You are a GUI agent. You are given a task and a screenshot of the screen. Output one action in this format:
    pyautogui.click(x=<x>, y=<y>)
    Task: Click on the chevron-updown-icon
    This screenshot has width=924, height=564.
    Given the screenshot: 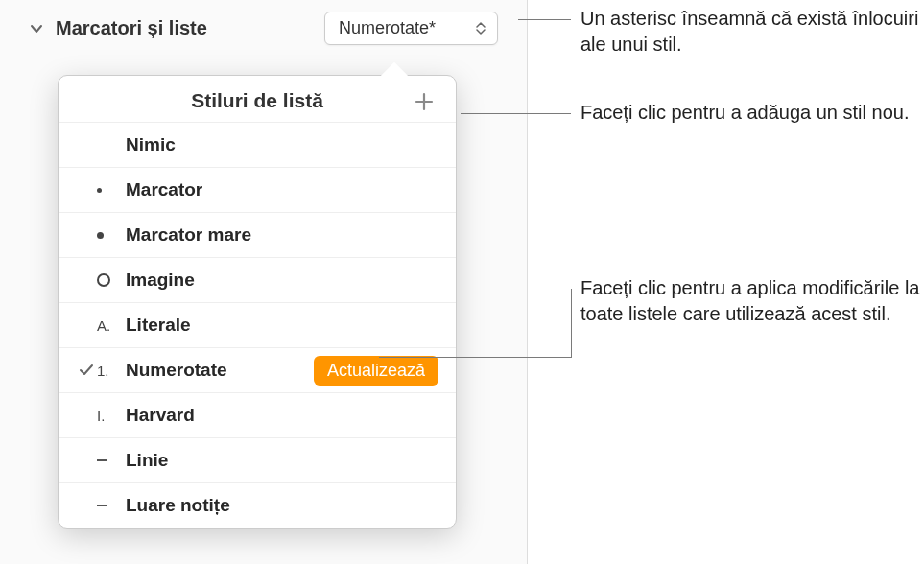 What is the action you would take?
    pyautogui.click(x=481, y=29)
    